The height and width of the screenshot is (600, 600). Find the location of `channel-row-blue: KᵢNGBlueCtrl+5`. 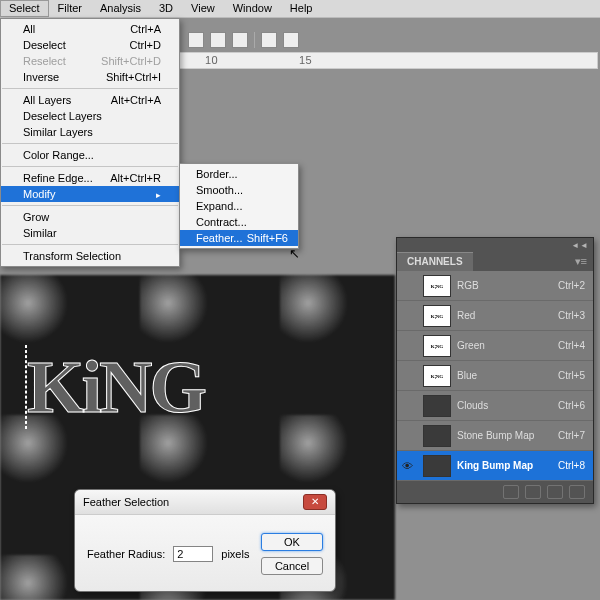

channel-row-blue: KᵢNGBlueCtrl+5 is located at coordinates (495, 376).